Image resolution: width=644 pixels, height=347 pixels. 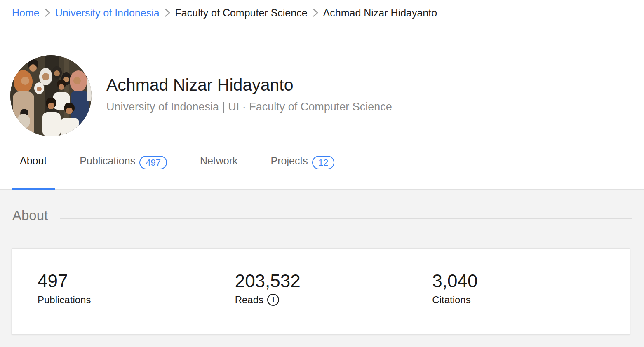 What do you see at coordinates (289, 161) in the screenshot?
I see `tab-projects-label: Projects` at bounding box center [289, 161].